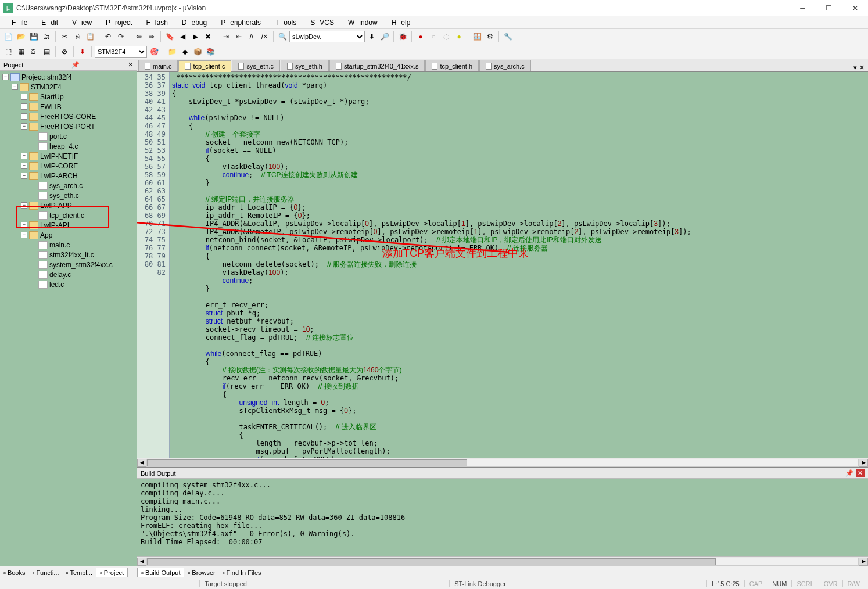  I want to click on build-hscroll: ◀ ▶, so click(503, 561).